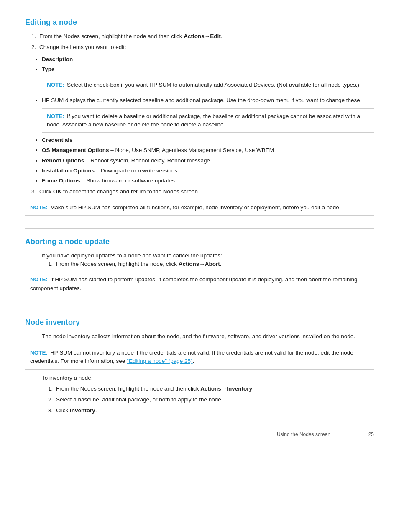  What do you see at coordinates (192, 150) in the screenshot?
I see `bullet-os-management-text: – None, Use SNMP, Agentless Management S…` at bounding box center [192, 150].